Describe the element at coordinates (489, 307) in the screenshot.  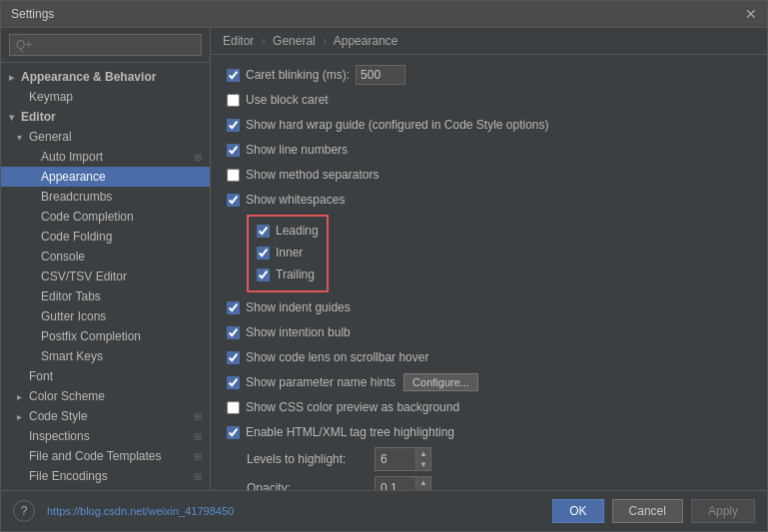
I see `show-indent-guides-row: Show indent guides` at that location.